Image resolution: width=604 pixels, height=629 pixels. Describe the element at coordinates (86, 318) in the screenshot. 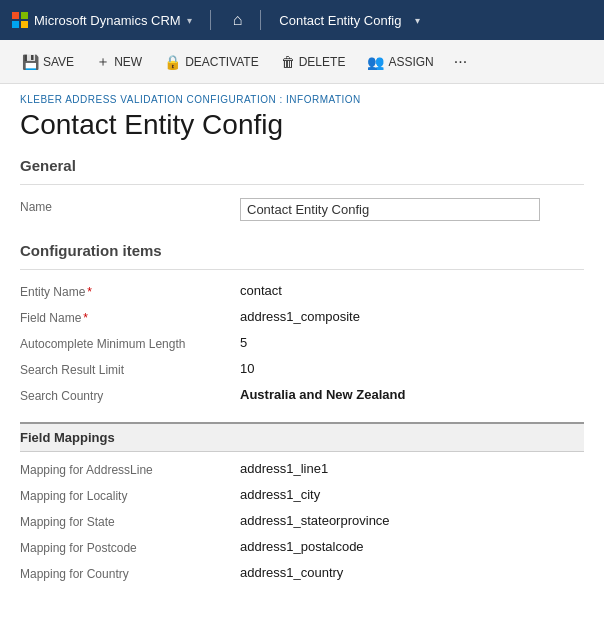

I see `field-name-required: *` at that location.